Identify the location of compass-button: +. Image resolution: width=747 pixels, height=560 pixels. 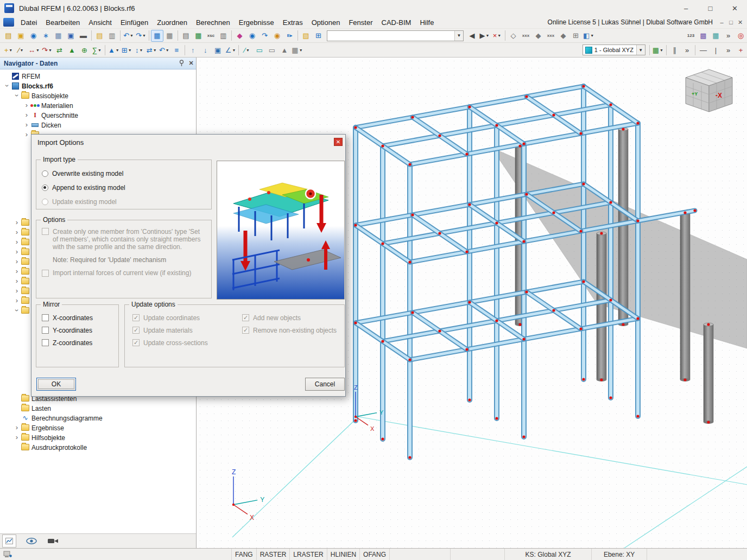
(740, 50).